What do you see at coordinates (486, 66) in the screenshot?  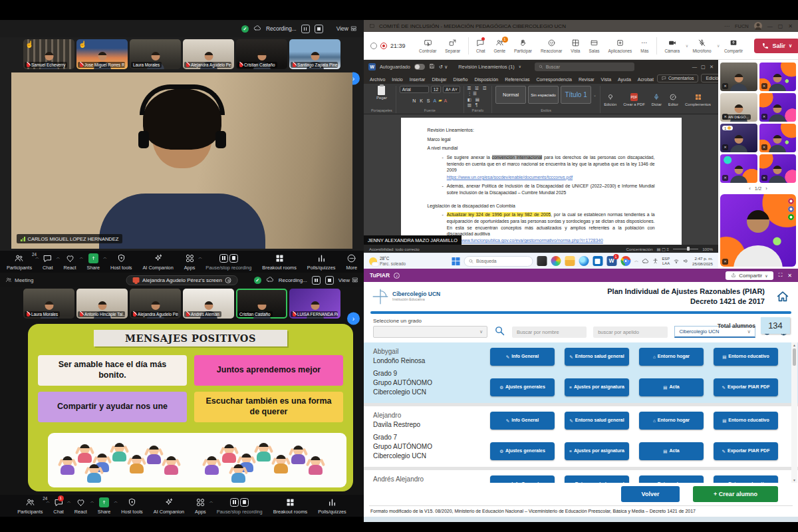 I see `document-title: Revisión Lineamientos (1)` at bounding box center [486, 66].